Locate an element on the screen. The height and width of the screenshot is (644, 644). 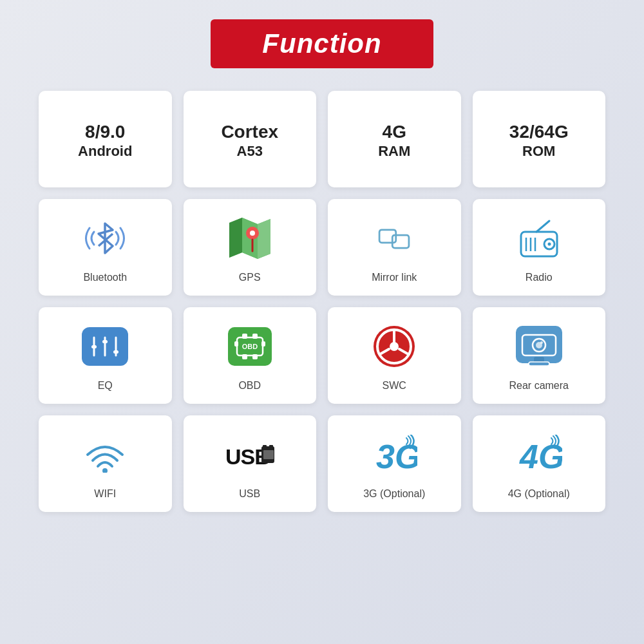
ram-main: 4G is located at coordinates (394, 132).